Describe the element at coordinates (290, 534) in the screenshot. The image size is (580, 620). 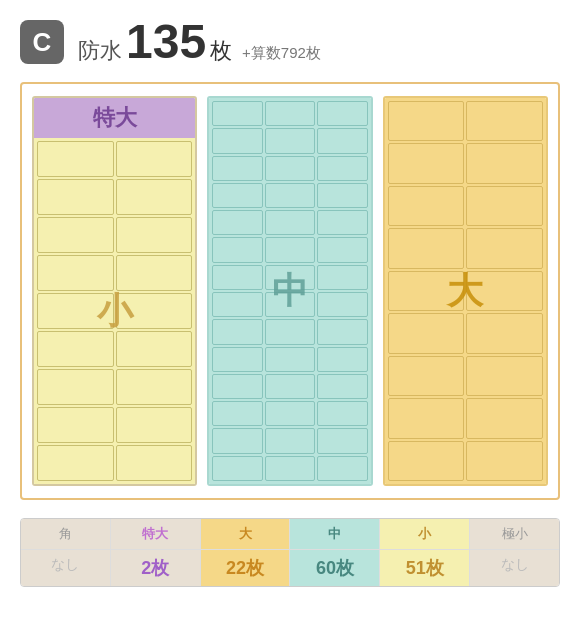
I see `summary-header-row: 角 特大 大 中 小 極小` at that location.